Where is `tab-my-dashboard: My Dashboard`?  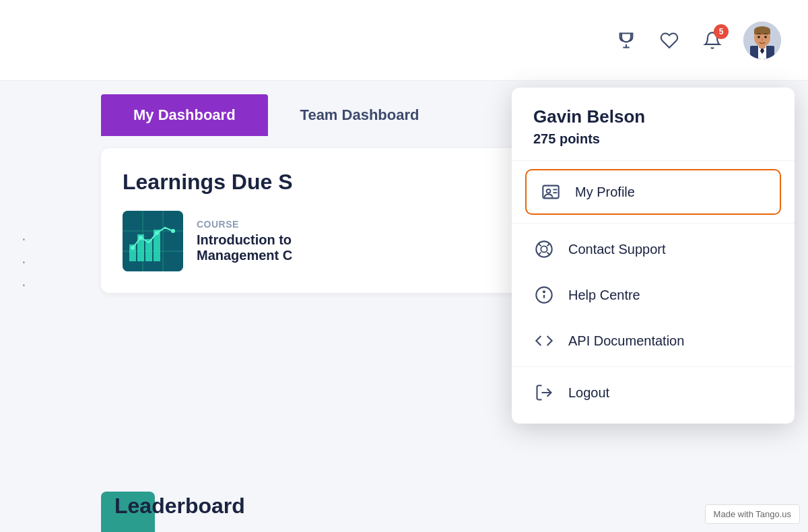
tab-my-dashboard: My Dashboard is located at coordinates (184, 115).